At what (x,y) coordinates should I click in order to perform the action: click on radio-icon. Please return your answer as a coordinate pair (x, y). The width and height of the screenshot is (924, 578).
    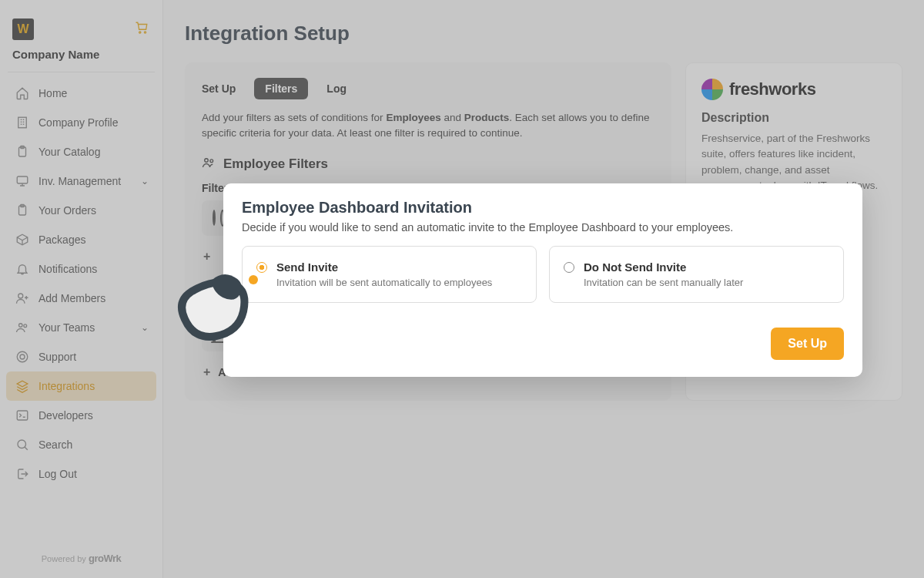
    Looking at the image, I should click on (569, 267).